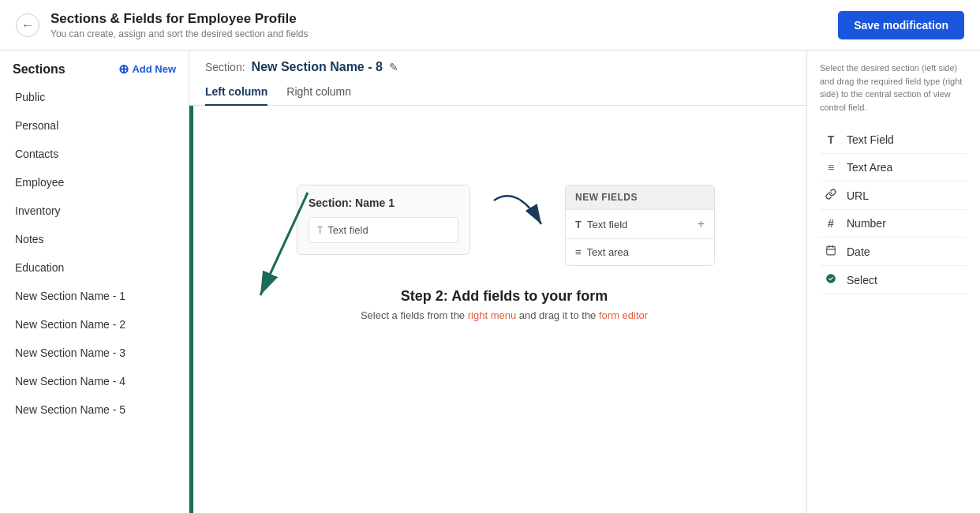 This screenshot has width=980, height=513. Describe the element at coordinates (578, 224) in the screenshot. I see `text-field-type-icon: T` at that location.